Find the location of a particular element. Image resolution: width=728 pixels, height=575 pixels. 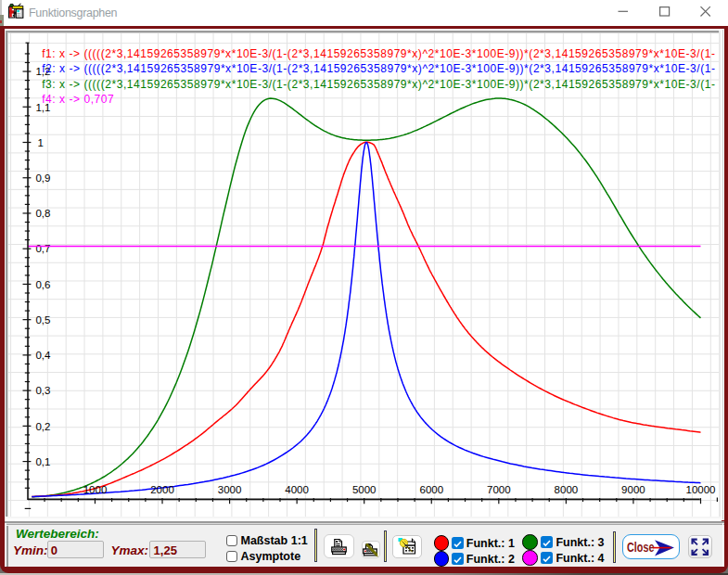

svg-text: 8000 is located at coordinates (566, 490).